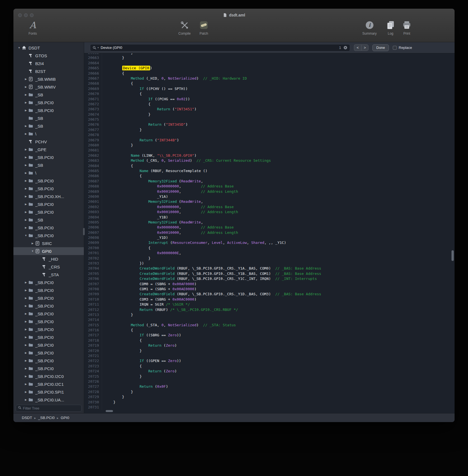 The width and height of the screenshot is (468, 476). Describe the element at coordinates (27, 418) in the screenshot. I see `breadcrumb-item: DSDT` at that location.